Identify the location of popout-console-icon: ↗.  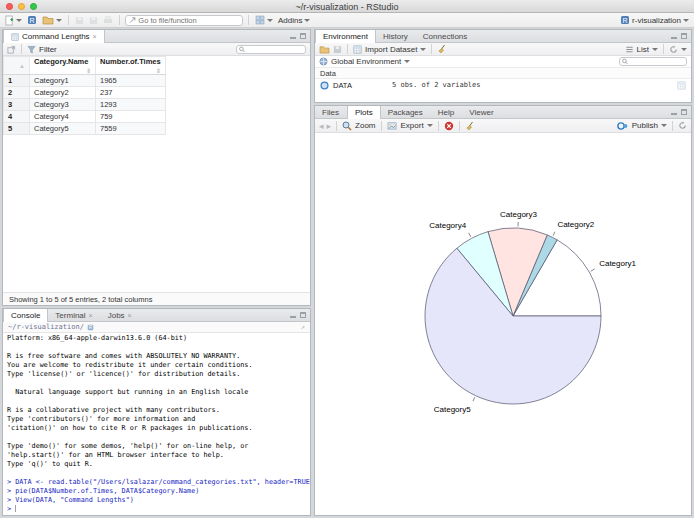
(303, 327).